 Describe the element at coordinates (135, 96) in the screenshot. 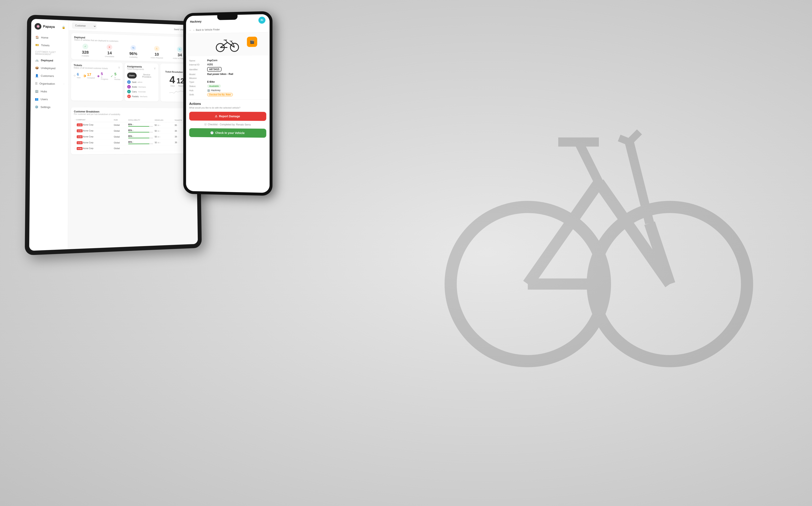

I see `pardels-name: Pardels` at that location.